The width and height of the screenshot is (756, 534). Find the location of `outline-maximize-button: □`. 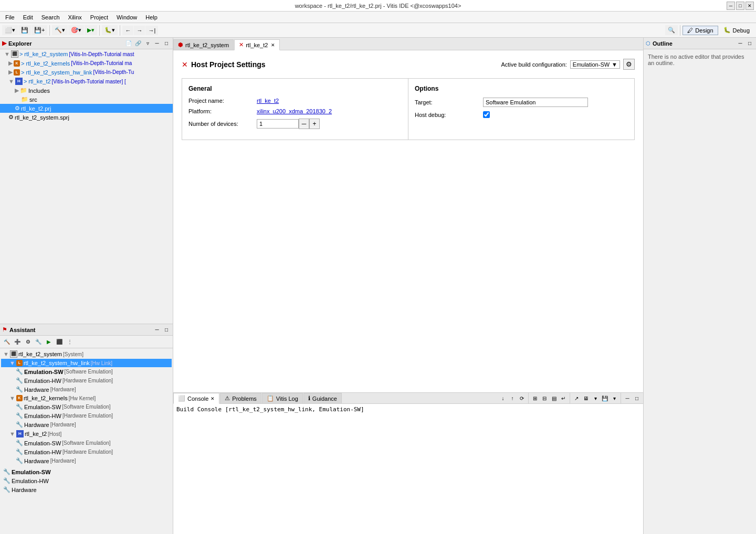

outline-maximize-button: □ is located at coordinates (750, 44).